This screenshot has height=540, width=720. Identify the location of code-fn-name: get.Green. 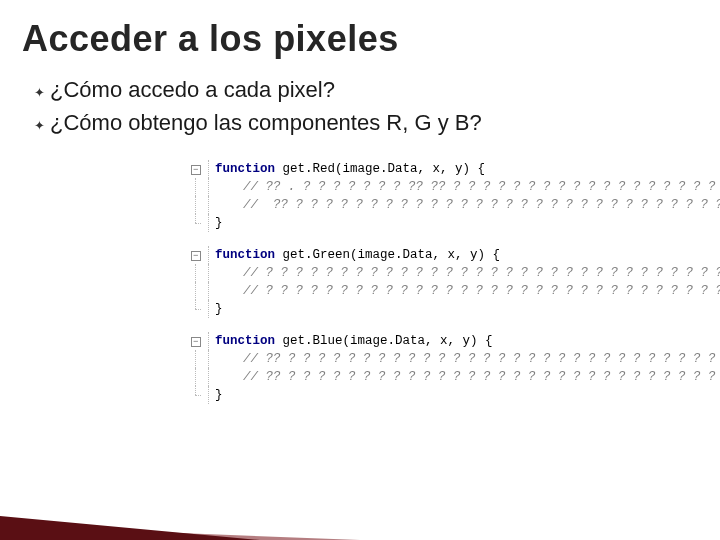
(317, 255).